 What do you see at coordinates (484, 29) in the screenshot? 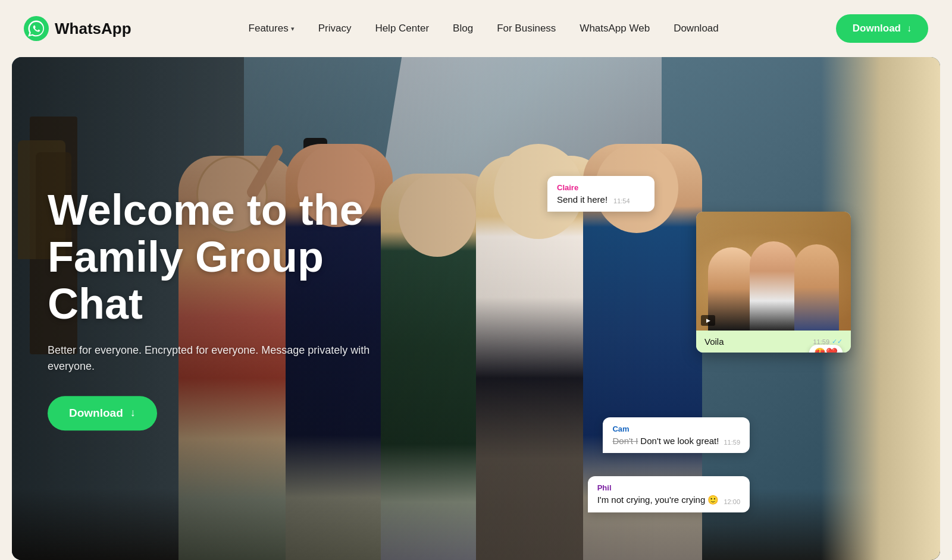
I see `navbar-links: Features ▾ Privacy Help Center Blog For …` at bounding box center [484, 29].